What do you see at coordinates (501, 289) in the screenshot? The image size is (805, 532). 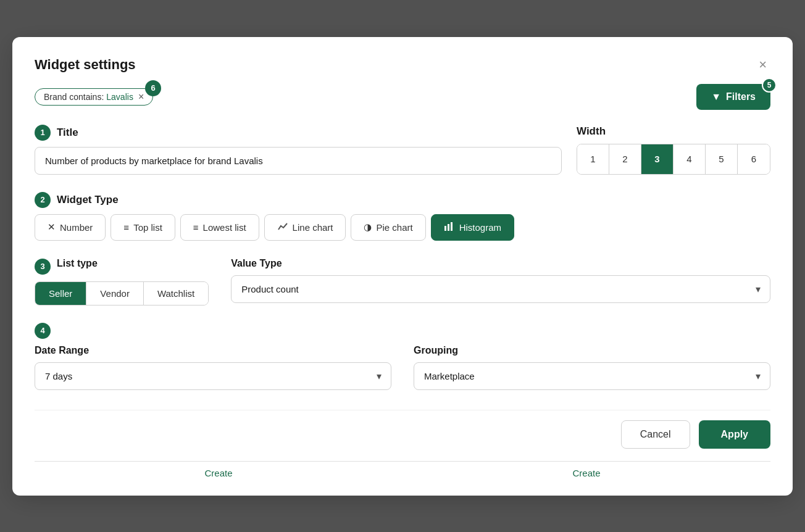 I see `value-type-select: Product count Revenue Units sold` at bounding box center [501, 289].